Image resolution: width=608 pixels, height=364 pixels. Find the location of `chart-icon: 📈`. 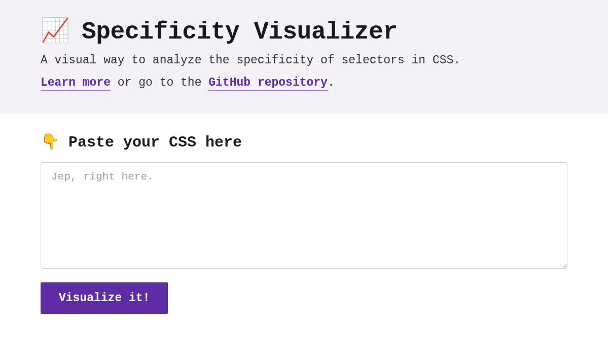

chart-icon: 📈 is located at coordinates (55, 32).